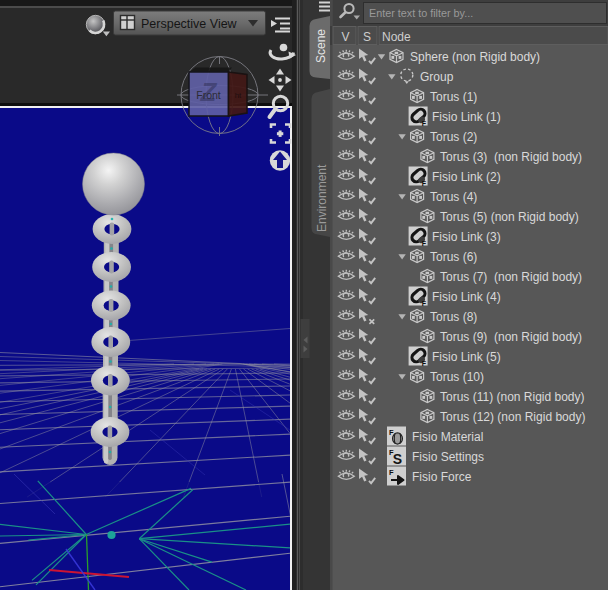  I want to click on svg-text: Torus (8), so click(454, 317).